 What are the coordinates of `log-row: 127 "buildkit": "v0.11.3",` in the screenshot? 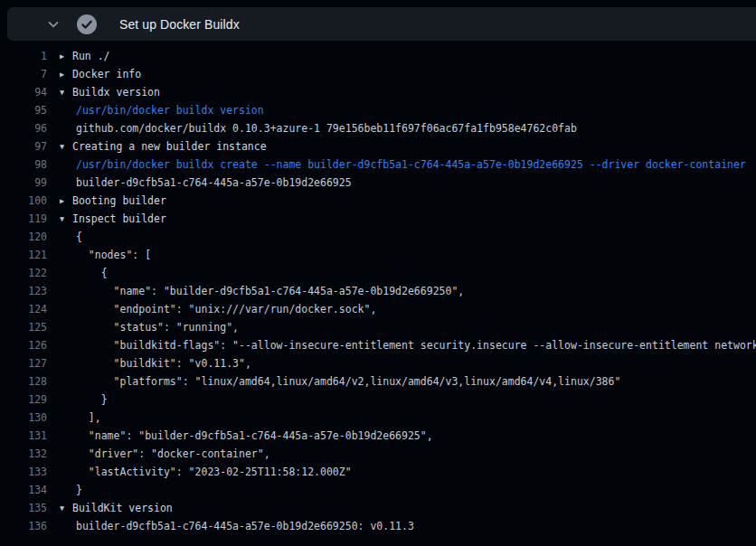 It's located at (378, 363).